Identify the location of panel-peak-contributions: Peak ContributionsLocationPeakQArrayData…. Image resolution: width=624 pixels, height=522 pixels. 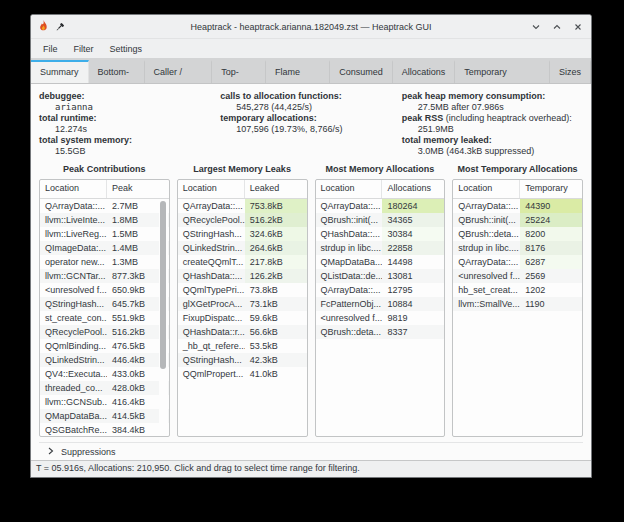
(104, 300).